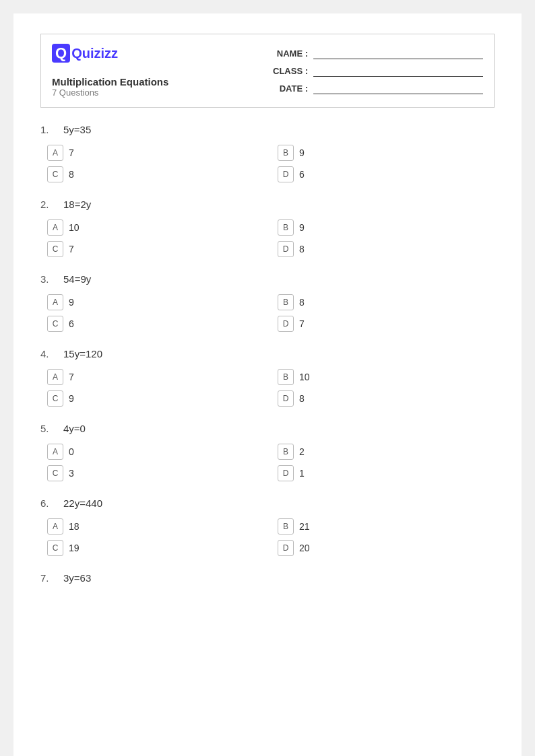 This screenshot has width=535, height=756. What do you see at coordinates (156, 249) in the screenshot?
I see `option-c-2: C7` at bounding box center [156, 249].